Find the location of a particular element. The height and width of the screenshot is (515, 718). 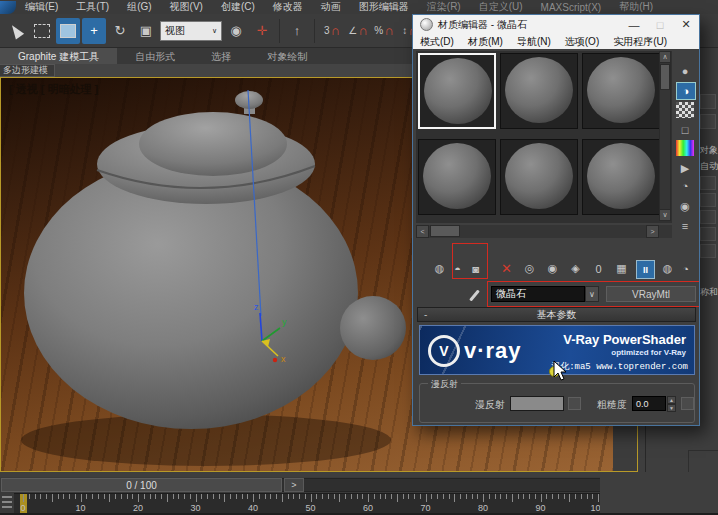

material-type-button: VRayMtl is located at coordinates (651, 294).